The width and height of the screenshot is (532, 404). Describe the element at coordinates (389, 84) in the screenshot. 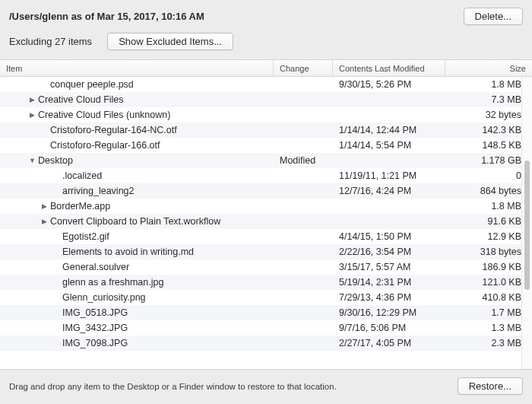

I see `item-modified: 9/30/15, 5:26 PM` at that location.